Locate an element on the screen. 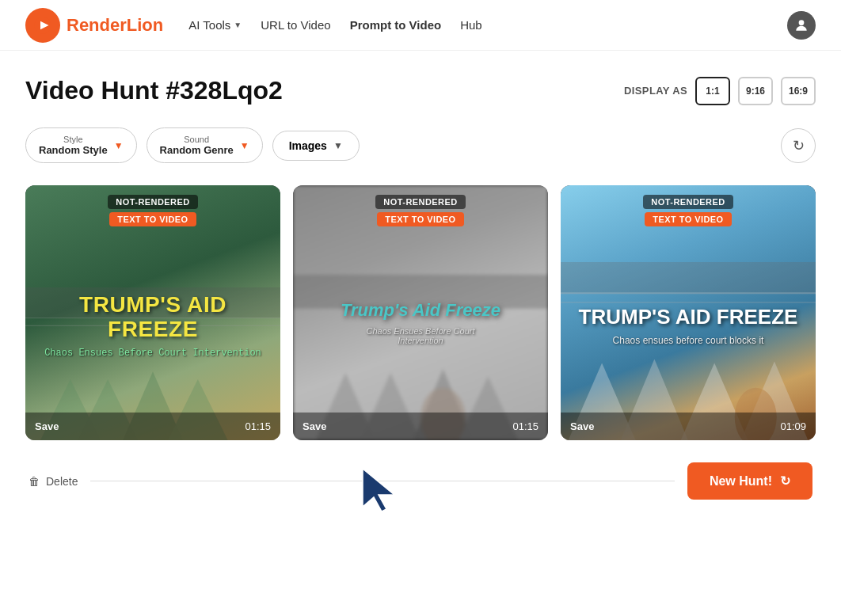 The image size is (841, 616). badge-text-to-video-3: TEXT TO VIDEO is located at coordinates (687, 219).